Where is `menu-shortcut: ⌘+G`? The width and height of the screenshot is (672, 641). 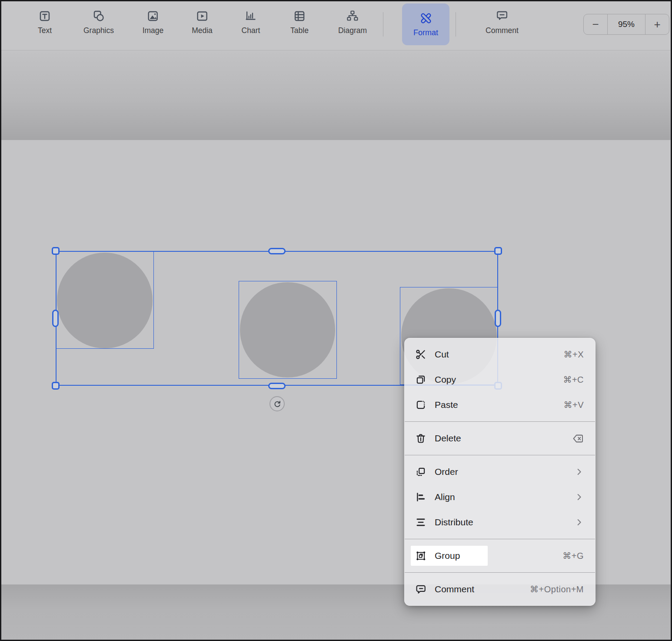
menu-shortcut: ⌘+G is located at coordinates (573, 556).